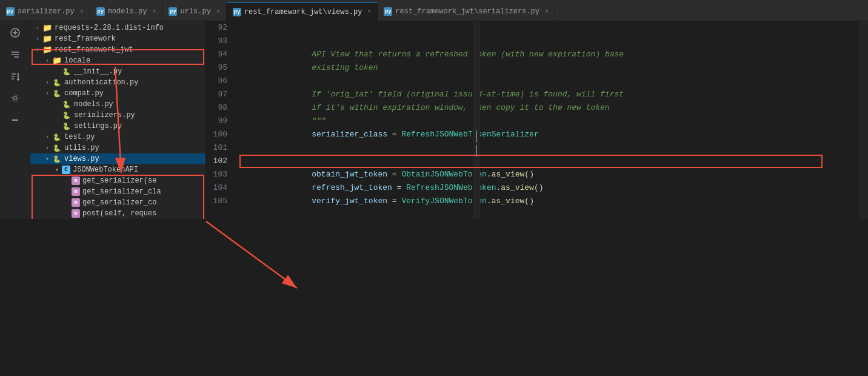 The image size is (868, 376). Describe the element at coordinates (219, 161) in the screenshot. I see `line-num-102: 102` at that location.